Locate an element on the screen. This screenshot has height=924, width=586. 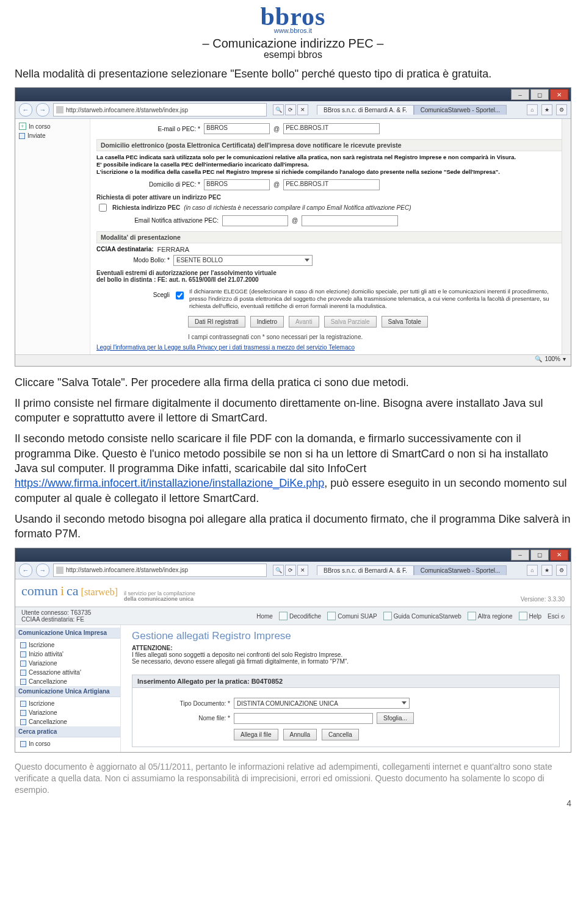
scrollbar-vertical is located at coordinates (566, 237).